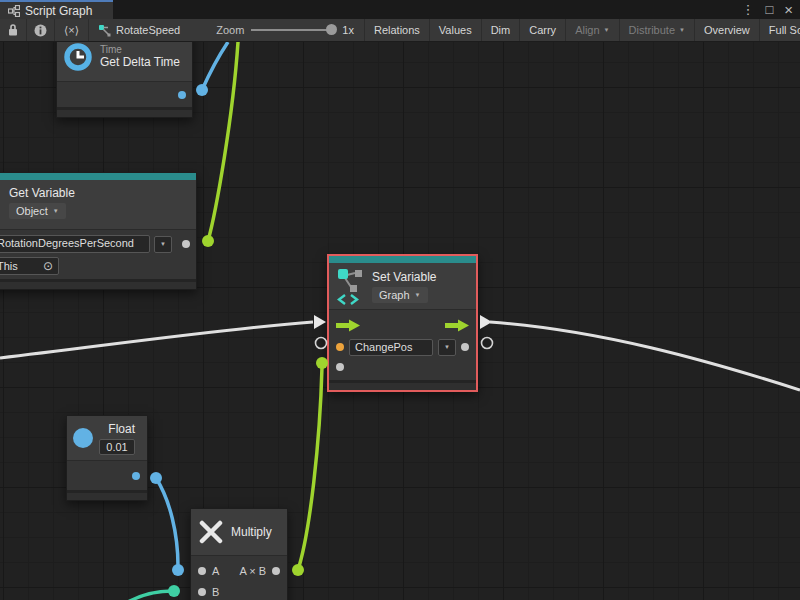 This screenshot has width=800, height=600. I want to click on code-icon: ⟨×⟩, so click(72, 30).